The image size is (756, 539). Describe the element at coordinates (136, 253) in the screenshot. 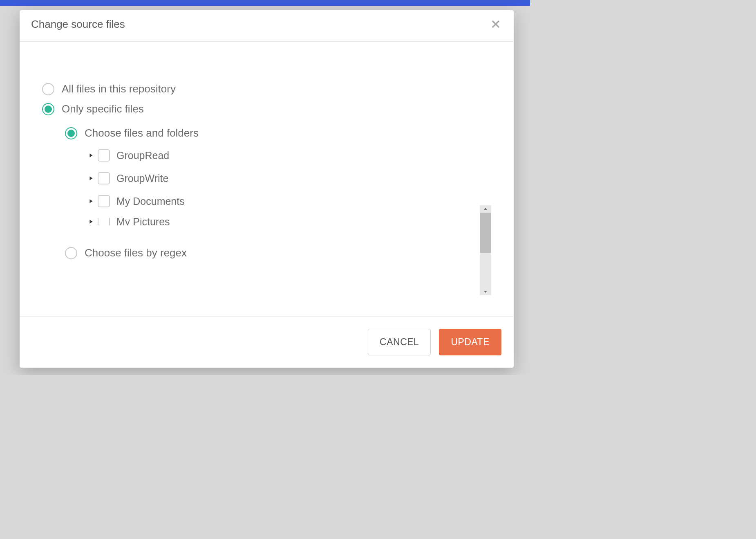

I see `radio-label-choose-regex: Choose files by regex` at that location.